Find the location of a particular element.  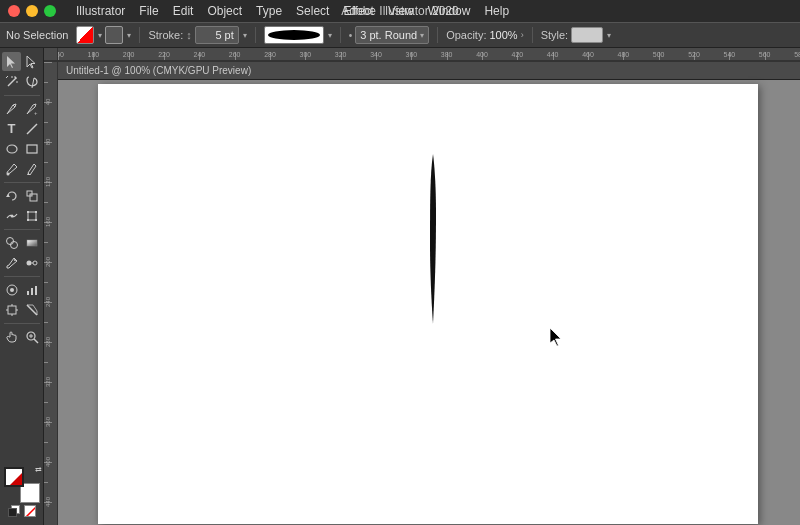

stroke-color-swatch is located at coordinates (114, 35).